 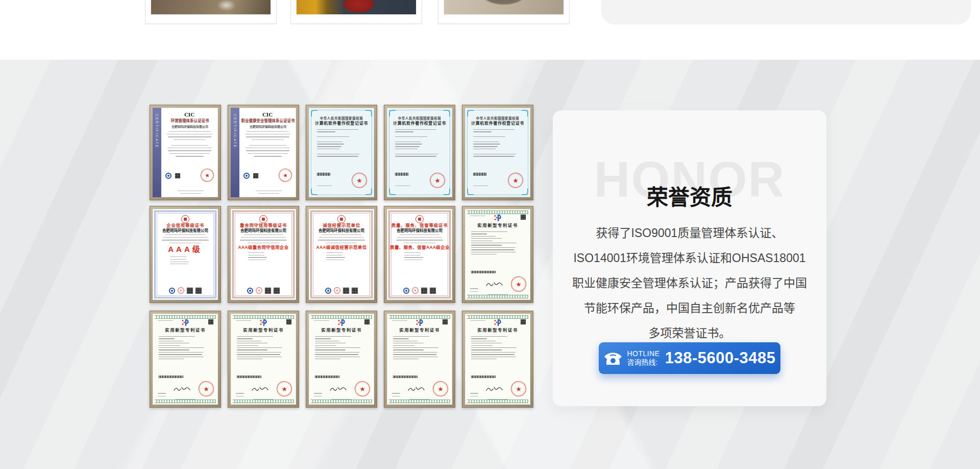 I want to click on cert-date-lines, so click(x=263, y=256).